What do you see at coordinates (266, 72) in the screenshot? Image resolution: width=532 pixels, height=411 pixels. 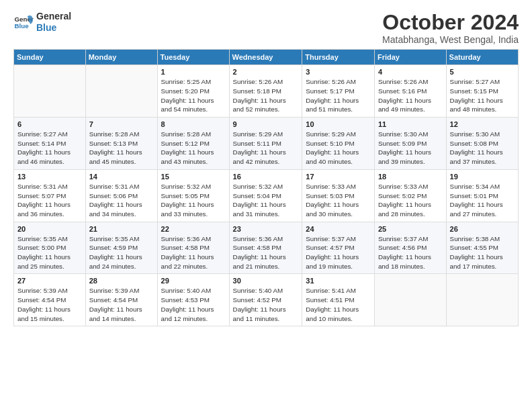 I see `day-number: 2` at bounding box center [266, 72].